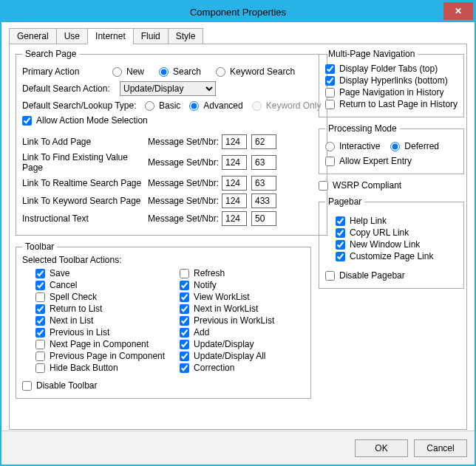 The height and width of the screenshot is (466, 476). What do you see at coordinates (441, 448) in the screenshot?
I see `cancel-button: Cancel` at bounding box center [441, 448].